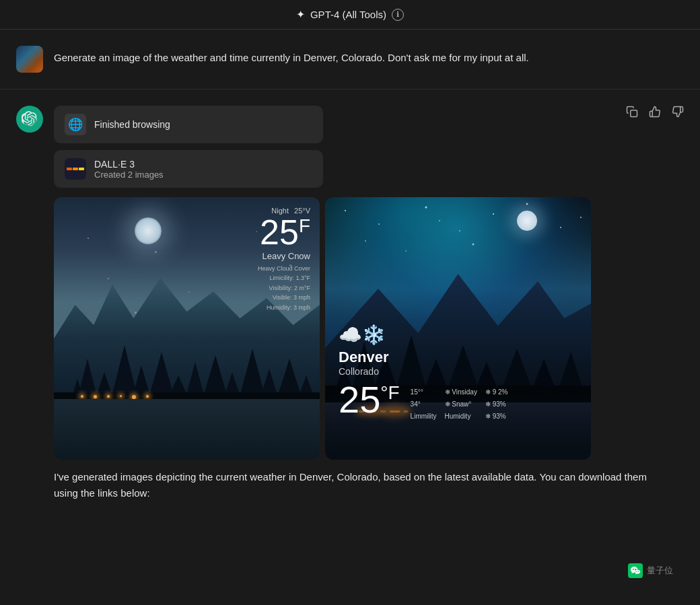  Describe the element at coordinates (398, 15) in the screenshot. I see `info-icon: ℹ` at that location.